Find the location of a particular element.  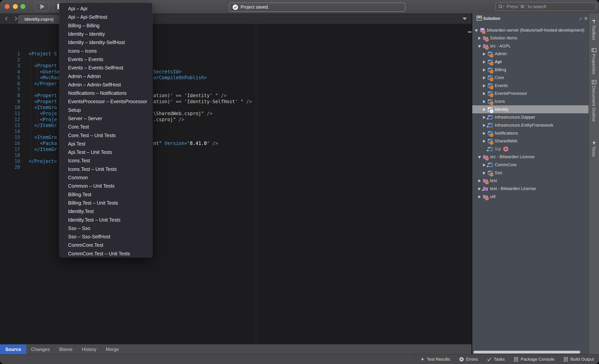

run-config-menu-item: Core.Test – Unit Tests is located at coordinates (106, 135).